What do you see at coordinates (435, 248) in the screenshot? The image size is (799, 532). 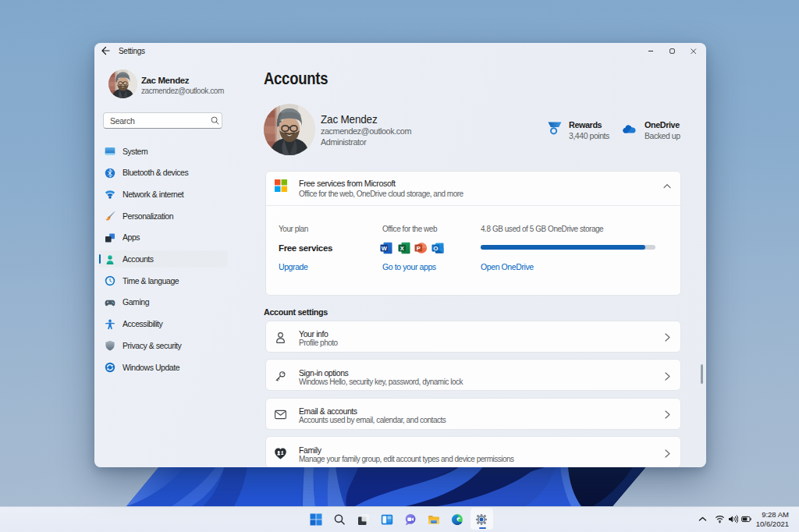 I see `svg-text: O` at bounding box center [435, 248].